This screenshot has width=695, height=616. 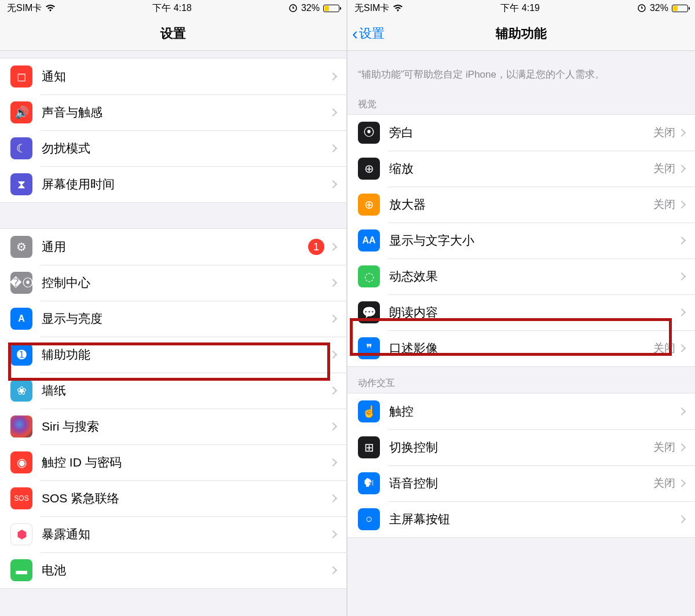 What do you see at coordinates (369, 519) in the screenshot?
I see `homebutton-icon: ○` at bounding box center [369, 519].